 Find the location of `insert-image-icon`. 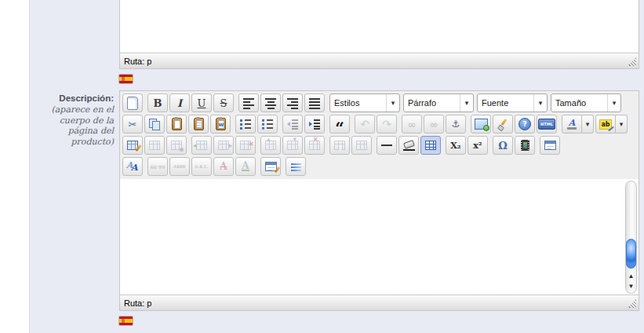

insert-image-icon is located at coordinates (482, 124).